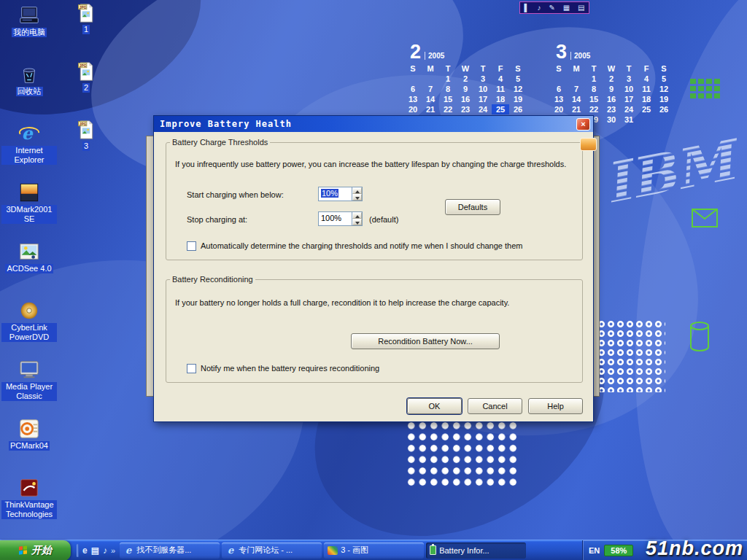 This screenshot has width=747, height=560. Describe the element at coordinates (374, 124) in the screenshot. I see `dialog-titlebar: Improve Battery Health ×` at that location.